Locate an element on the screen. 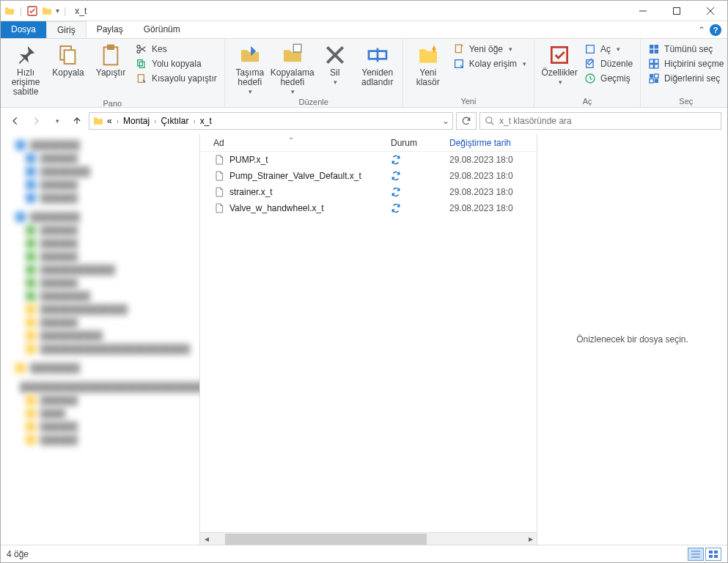 Image resolution: width=728 pixels, height=563 pixels. copy-button: Kopyala is located at coordinates (68, 59).